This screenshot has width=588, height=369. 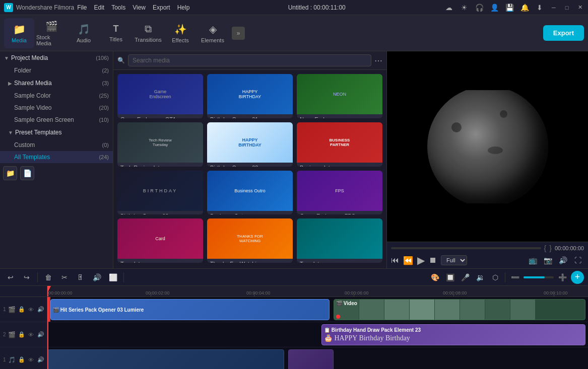 What do you see at coordinates (56, 132) in the screenshot?
I see `sidebar-section-preset-templates: ▼ Preset Templates` at bounding box center [56, 132].